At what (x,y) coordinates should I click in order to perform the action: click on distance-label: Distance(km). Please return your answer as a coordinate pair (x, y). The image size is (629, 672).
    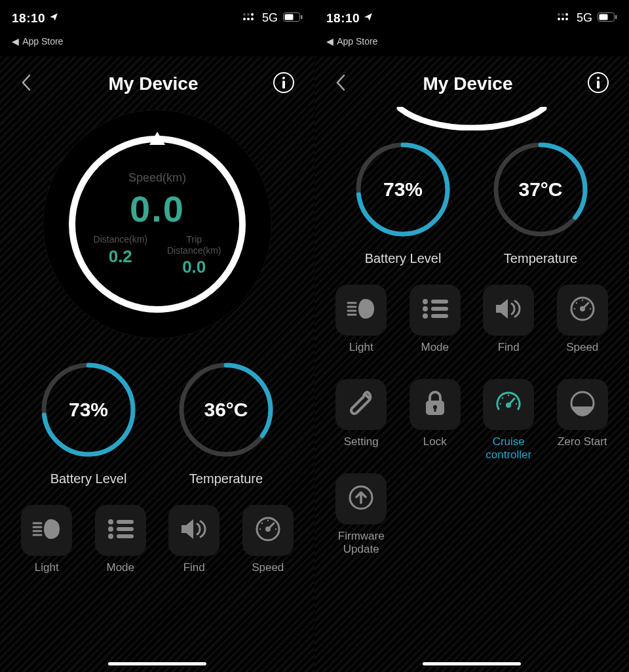
    Looking at the image, I should click on (121, 239).